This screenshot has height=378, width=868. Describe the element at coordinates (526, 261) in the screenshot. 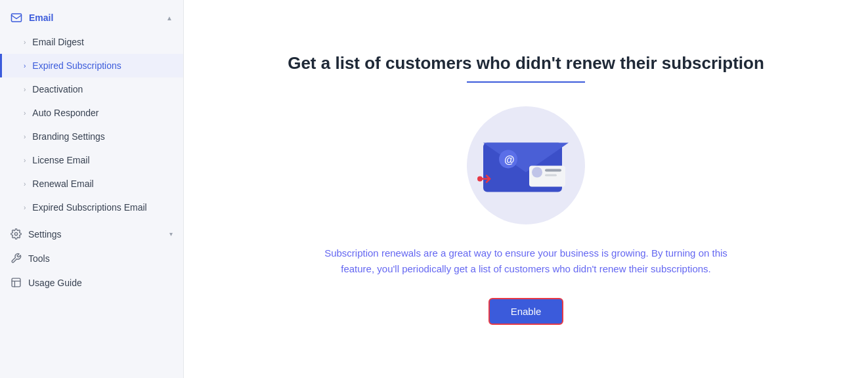

I see `description-text: Subscription renewals are a great way to…` at that location.